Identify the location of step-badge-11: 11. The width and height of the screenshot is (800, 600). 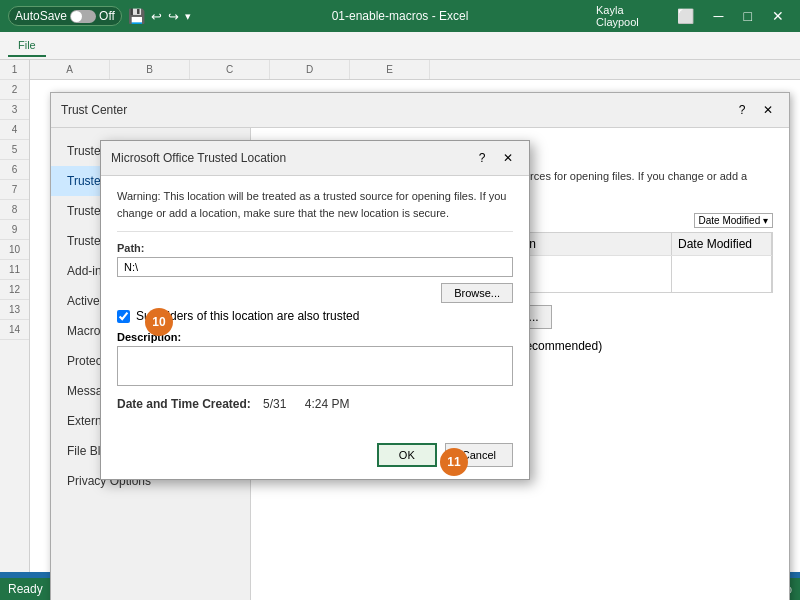
(454, 462).